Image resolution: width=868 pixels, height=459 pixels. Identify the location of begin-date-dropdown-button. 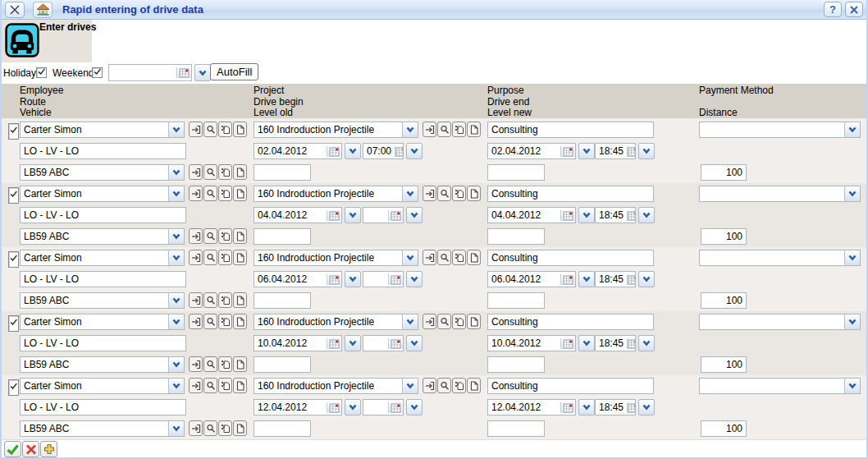
(353, 343).